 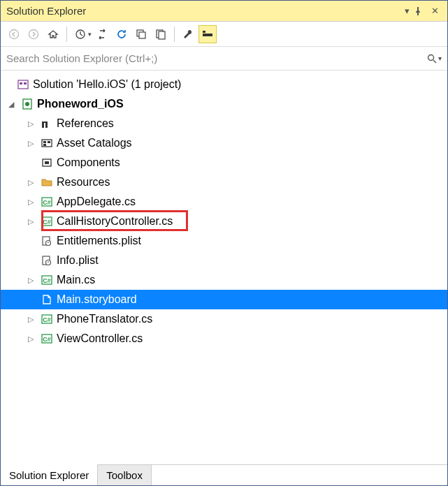 I want to click on tree-item-label: CallHistoryController.cs, so click(x=115, y=221).